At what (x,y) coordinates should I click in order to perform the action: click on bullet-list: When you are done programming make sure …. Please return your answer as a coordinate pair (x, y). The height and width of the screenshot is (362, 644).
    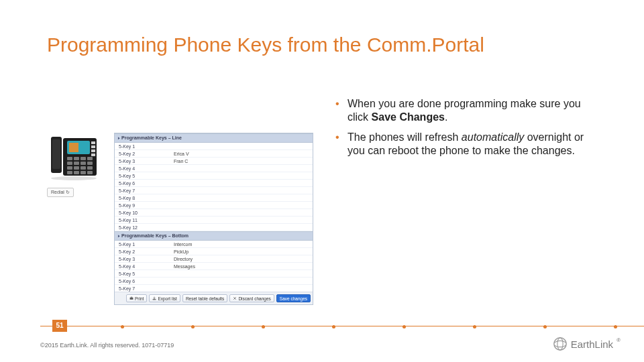
    Looking at the image, I should click on (470, 131).